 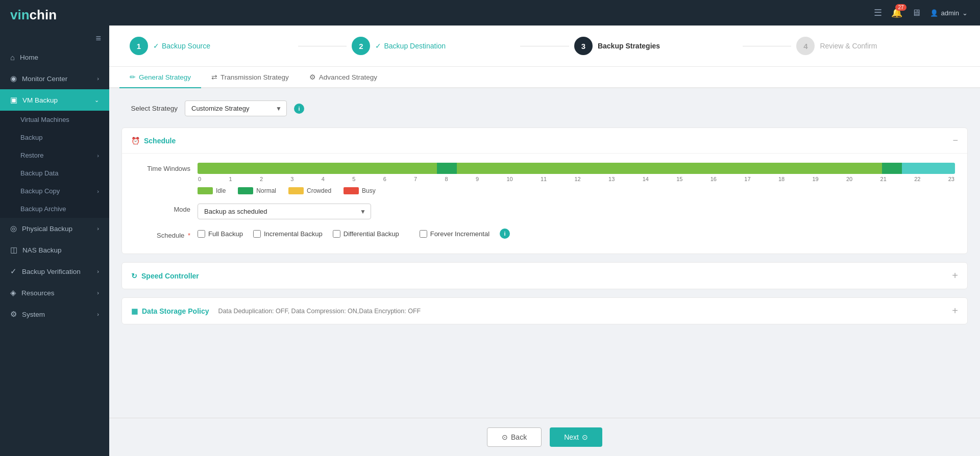 What do you see at coordinates (805, 46) in the screenshot?
I see `step-4-circle: 4` at bounding box center [805, 46].